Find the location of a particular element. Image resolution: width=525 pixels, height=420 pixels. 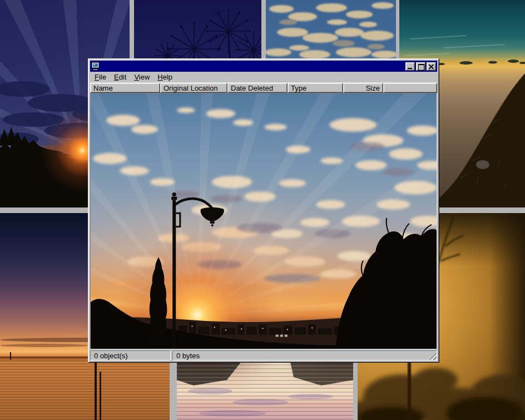

menu-bar: File Edit View Help is located at coordinates (264, 77).